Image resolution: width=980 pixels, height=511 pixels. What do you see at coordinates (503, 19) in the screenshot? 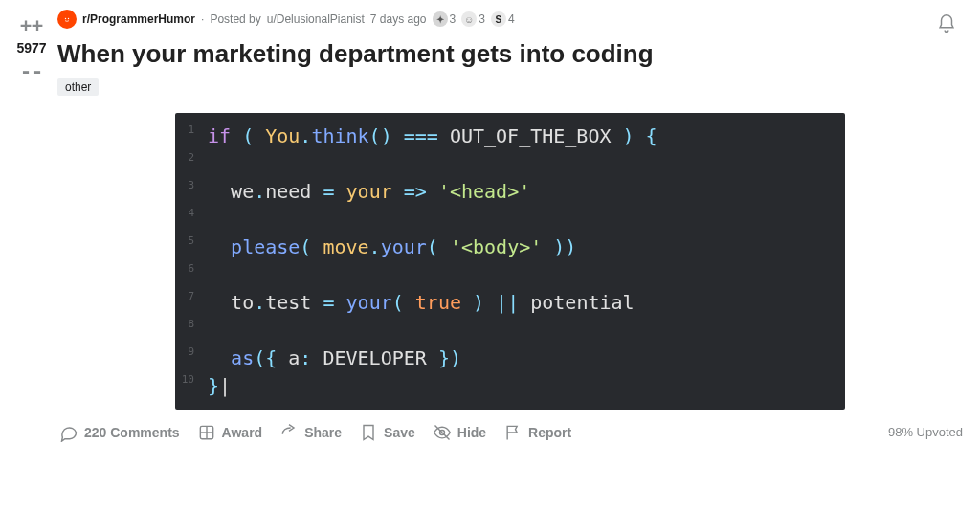
I see `award-s: S 4` at bounding box center [503, 19].